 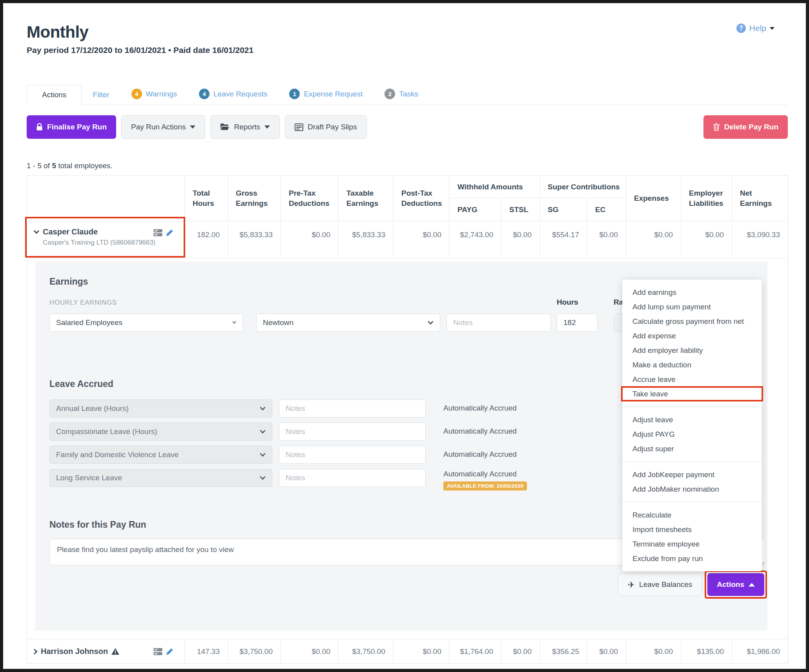 I want to click on menu-item-take-leave: Take leave, so click(x=692, y=394).